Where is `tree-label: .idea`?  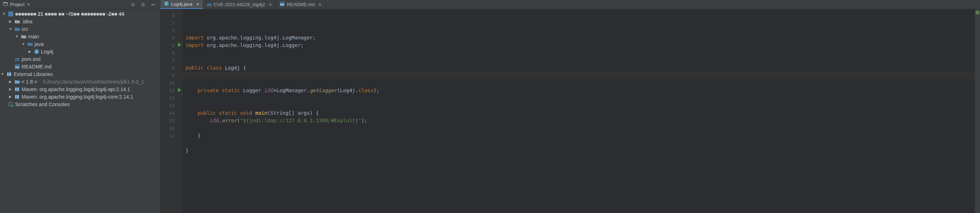
tree-label: .idea is located at coordinates (27, 21).